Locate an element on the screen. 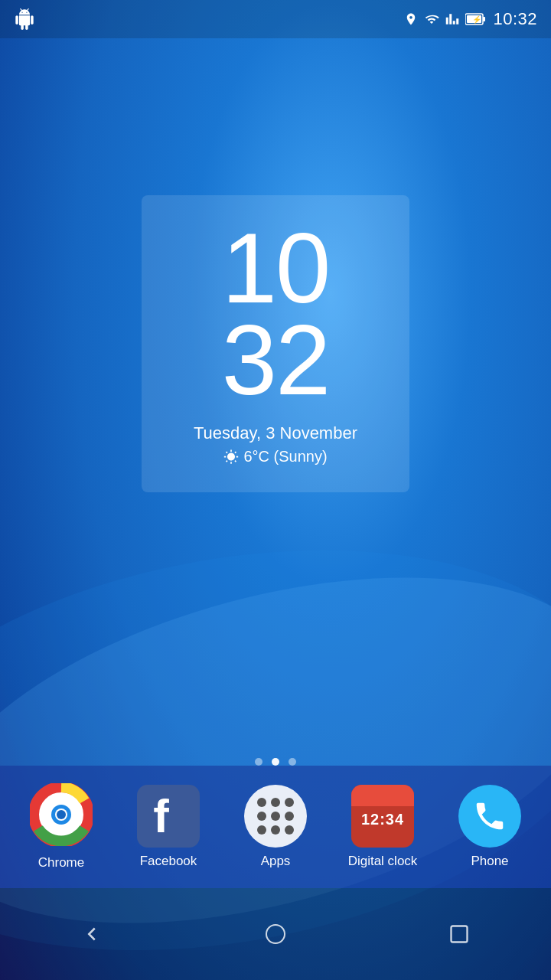 The width and height of the screenshot is (551, 980). weather-text: 6°C (Sunny) is located at coordinates (285, 456).